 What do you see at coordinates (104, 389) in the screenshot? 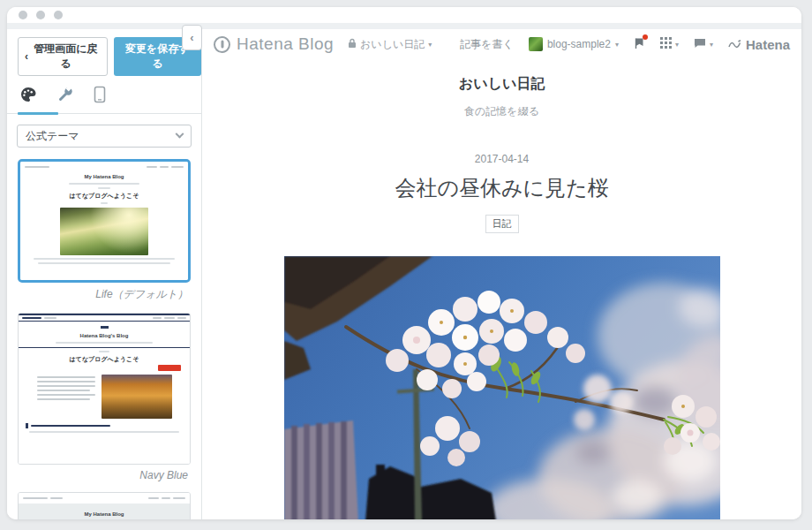
I see `theme-card-navy-blue: Hatena Blog's Blog はてなブログへようこそ` at bounding box center [104, 389].